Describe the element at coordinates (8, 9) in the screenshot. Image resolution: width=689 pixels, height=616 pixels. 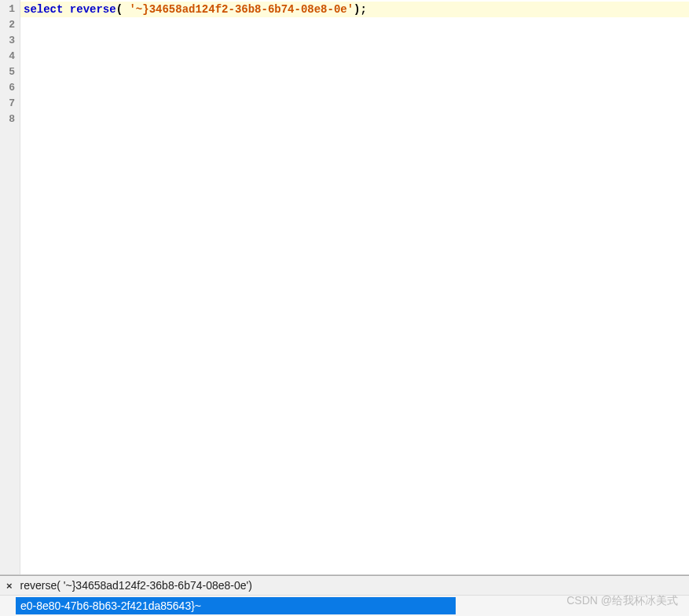
I see `line-number: 1` at that location.